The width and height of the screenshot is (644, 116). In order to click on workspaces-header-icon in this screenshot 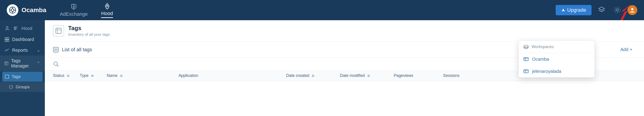, I will do `click(526, 47)`.